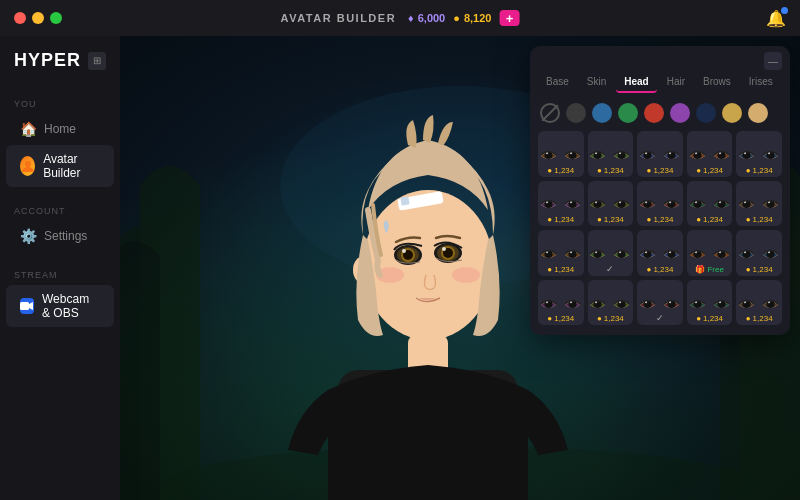 The height and width of the screenshot is (500, 800). What do you see at coordinates (596, 82) in the screenshot?
I see `tab-skin: Skin` at bounding box center [596, 82].